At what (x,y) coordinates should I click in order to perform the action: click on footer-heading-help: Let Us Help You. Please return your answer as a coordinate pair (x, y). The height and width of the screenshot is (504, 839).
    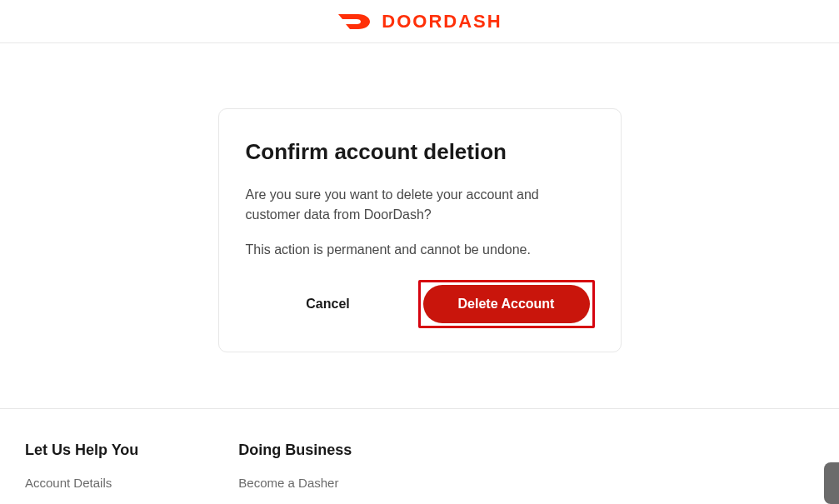
    Looking at the image, I should click on (82, 450).